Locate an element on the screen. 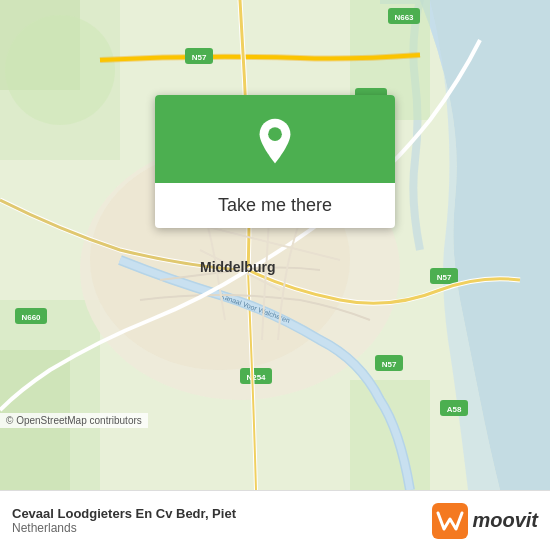 The height and width of the screenshot is (550, 550). svg-text: N254 is located at coordinates (256, 378).